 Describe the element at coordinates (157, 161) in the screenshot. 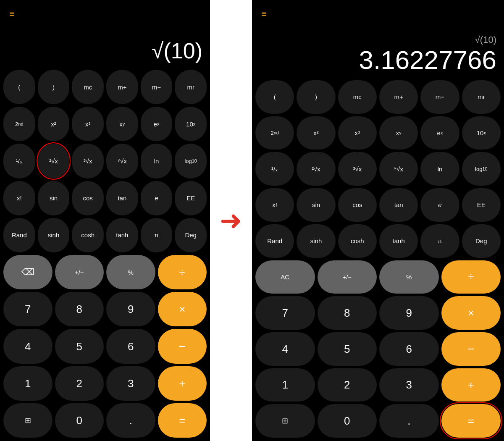

I see `left-btn-ln: ln` at that location.